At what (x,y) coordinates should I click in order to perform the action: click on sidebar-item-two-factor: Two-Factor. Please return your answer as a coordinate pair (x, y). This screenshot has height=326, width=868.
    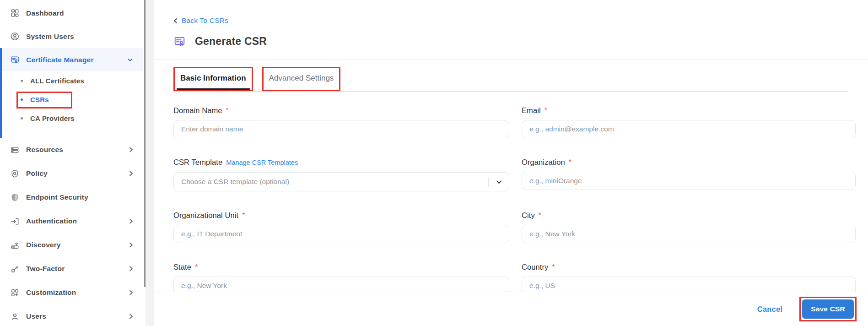
    Looking at the image, I should click on (71, 269).